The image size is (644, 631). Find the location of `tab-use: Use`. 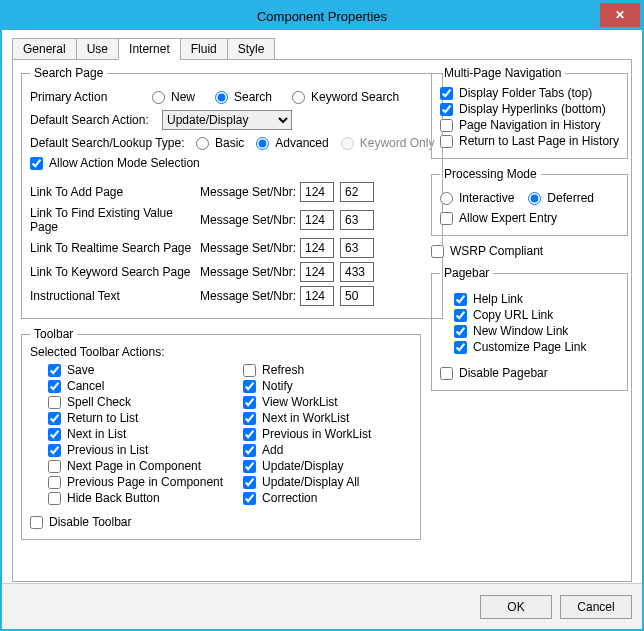

tab-use: Use is located at coordinates (98, 48).